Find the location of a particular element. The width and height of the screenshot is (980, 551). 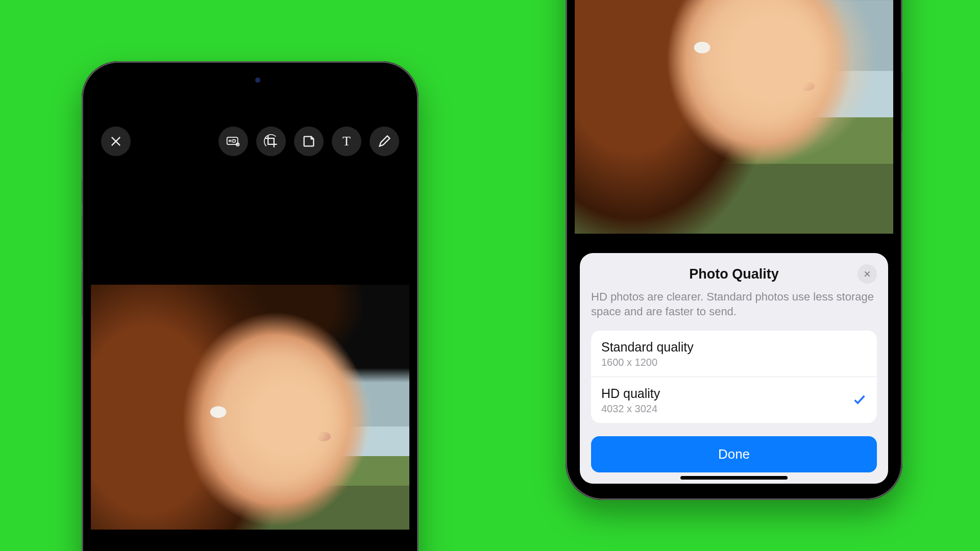

crop-rotate-button is located at coordinates (271, 141).